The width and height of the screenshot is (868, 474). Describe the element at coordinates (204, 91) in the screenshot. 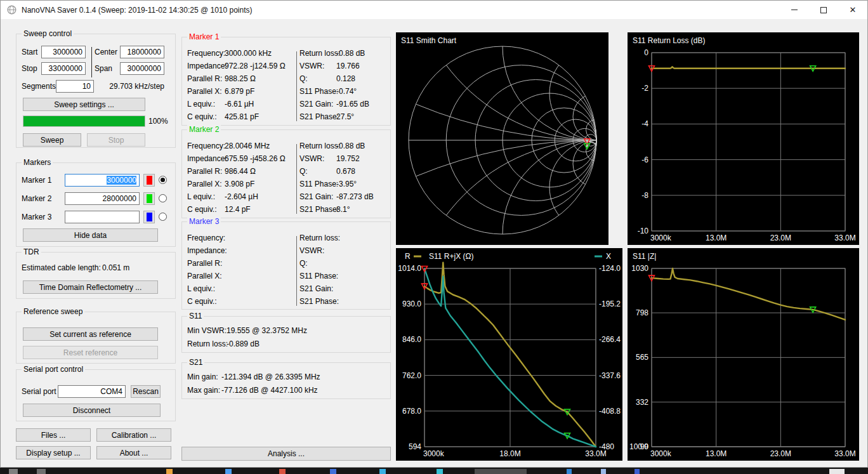

I see `field-label: Parallel X:` at that location.